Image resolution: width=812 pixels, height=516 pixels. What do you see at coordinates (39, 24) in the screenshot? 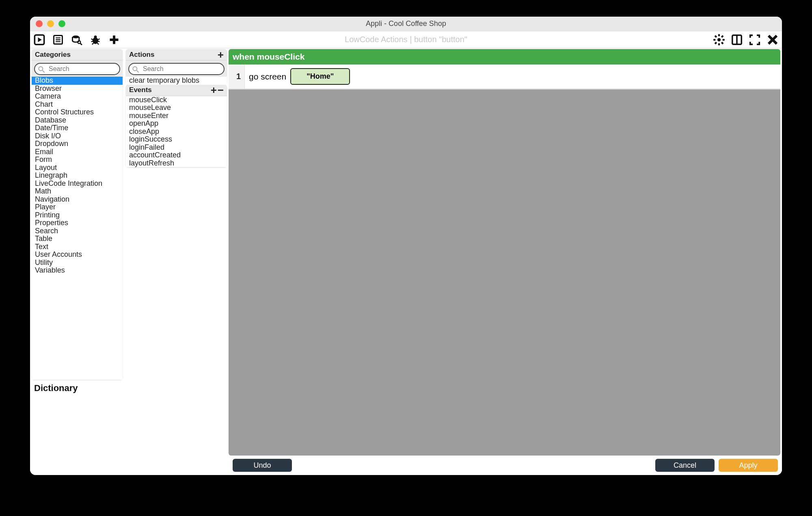
I see `close-window-icon` at bounding box center [39, 24].